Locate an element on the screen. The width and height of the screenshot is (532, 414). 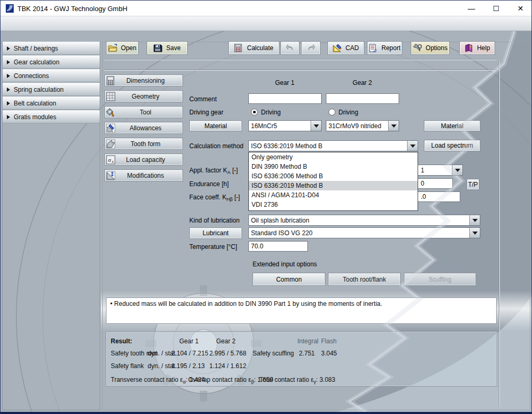
dropdown-option: DIN 3990 Method B is located at coordinates (333, 167).